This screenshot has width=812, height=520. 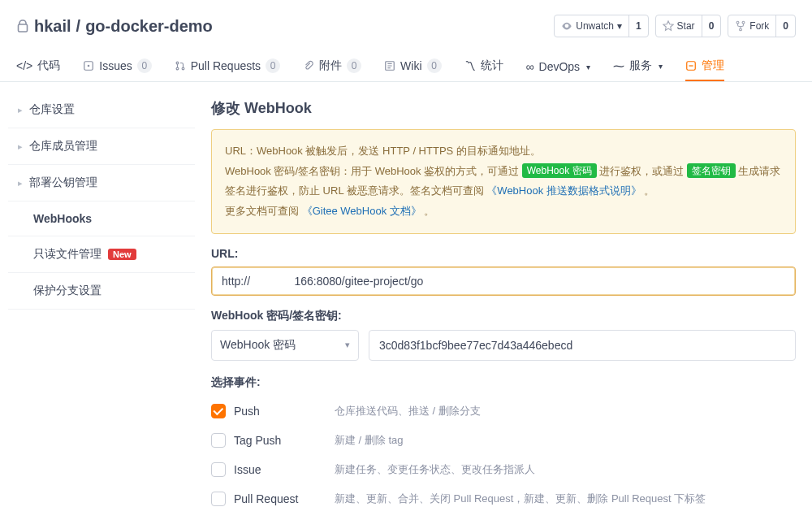 What do you see at coordinates (503, 108) in the screenshot?
I see `page-title: 修改 WebHook` at bounding box center [503, 108].